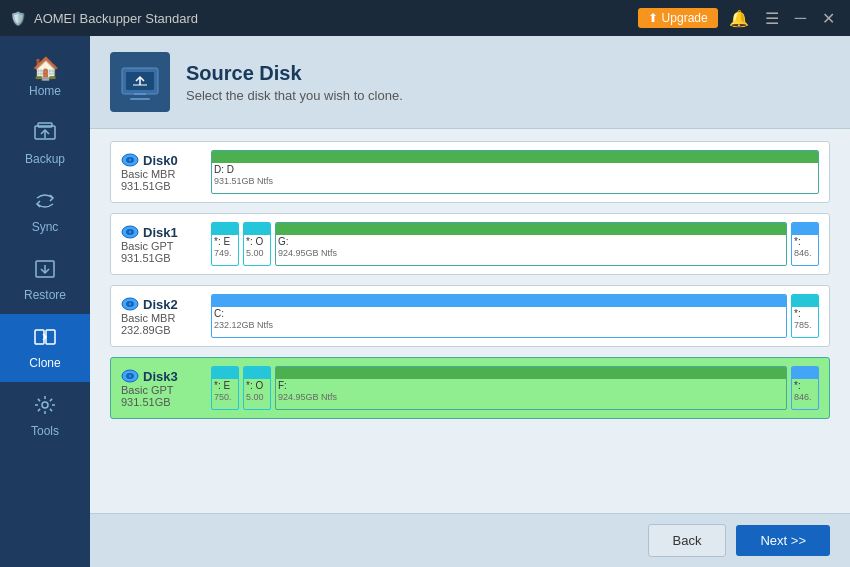 The height and width of the screenshot is (567, 850). What do you see at coordinates (140, 82) in the screenshot?
I see `page-header-icon` at bounding box center [140, 82].